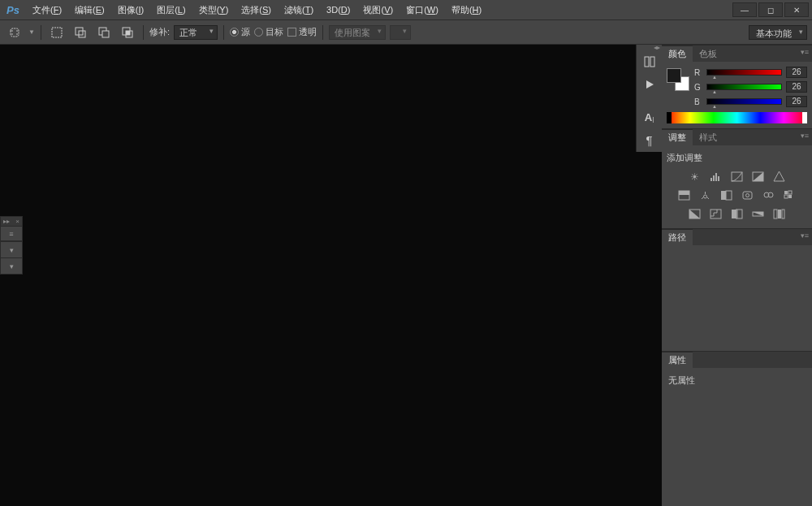  I want to click on photo-filter-icon, so click(747, 195).